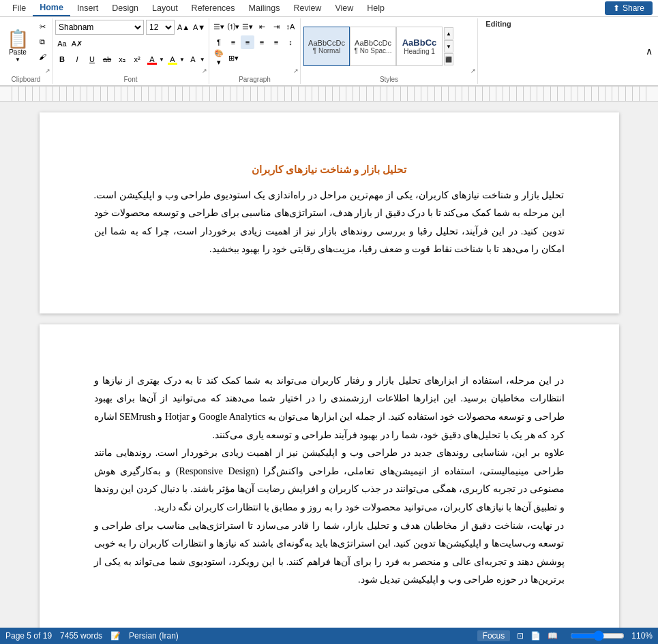 The image size is (658, 644). What do you see at coordinates (62, 44) in the screenshot?
I see `change-case-button: Aa` at bounding box center [62, 44].